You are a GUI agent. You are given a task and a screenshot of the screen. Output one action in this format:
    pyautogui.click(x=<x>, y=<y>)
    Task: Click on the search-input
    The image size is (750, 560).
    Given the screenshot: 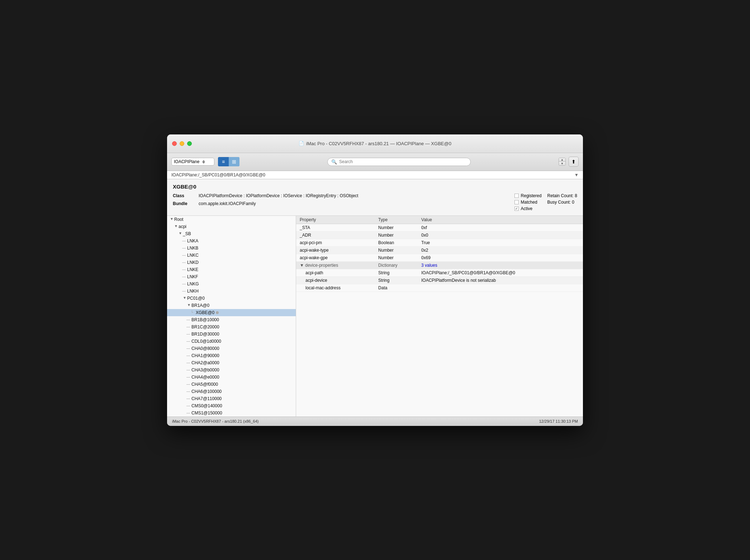 What is the action you would take?
    pyautogui.click(x=403, y=162)
    